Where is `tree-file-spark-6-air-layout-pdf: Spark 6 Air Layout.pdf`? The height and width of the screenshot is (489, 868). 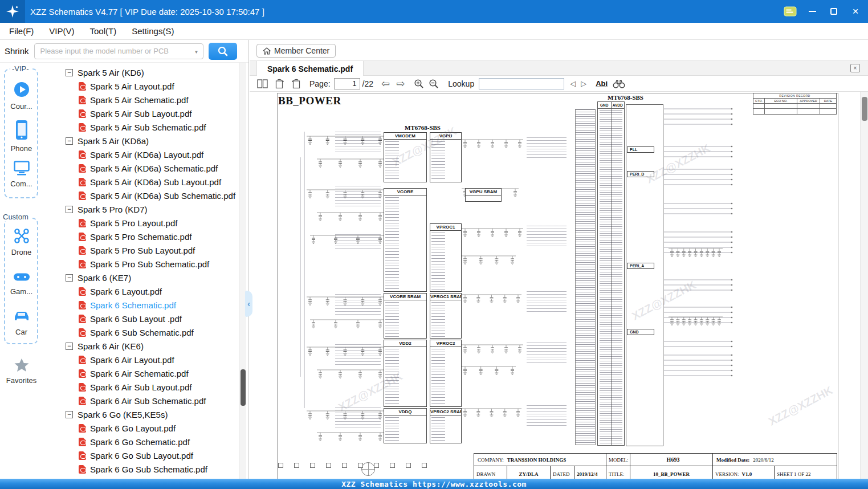
tree-file-spark-6-air-layout-pdf: Spark 6 Air Layout.pdf is located at coordinates (141, 360).